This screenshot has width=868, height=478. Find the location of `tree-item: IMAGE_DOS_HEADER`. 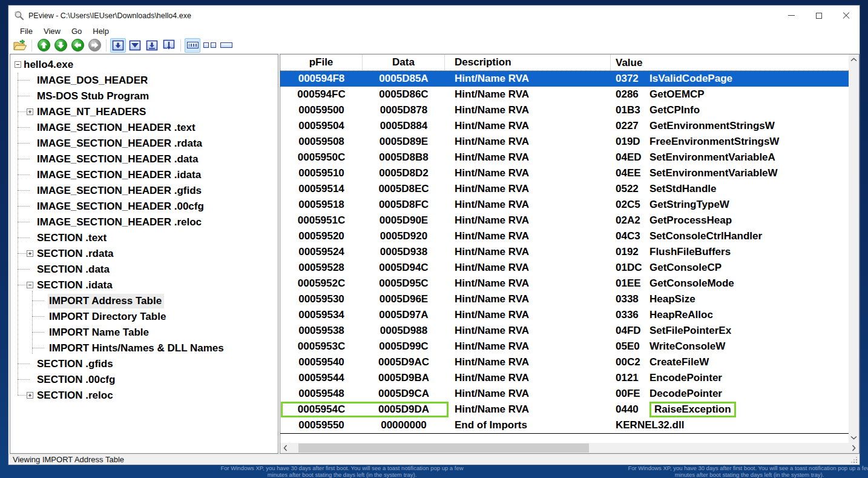

tree-item: IMAGE_DOS_HEADER is located at coordinates (144, 80).